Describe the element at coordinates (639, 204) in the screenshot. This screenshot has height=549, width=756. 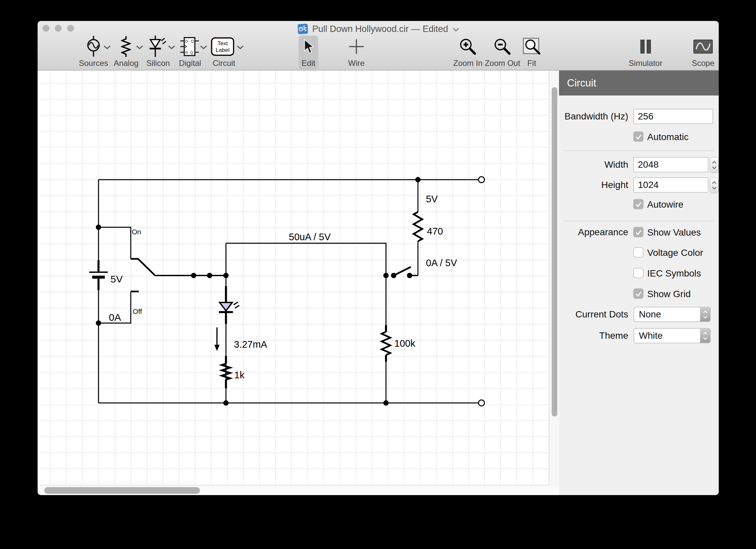
I see `autowire-checkbox` at that location.